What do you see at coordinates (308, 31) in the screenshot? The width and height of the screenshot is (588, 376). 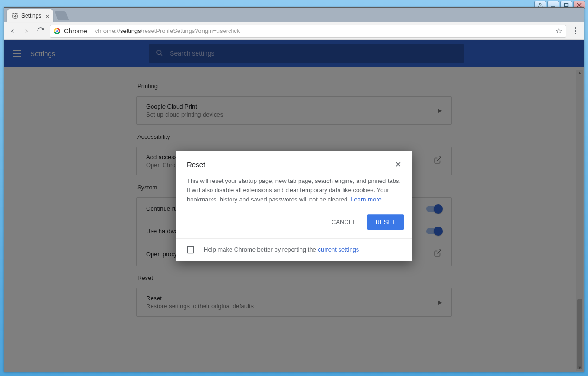 I see `address-bar: Chrome chrome://settings/resetProfileSet…` at bounding box center [308, 31].